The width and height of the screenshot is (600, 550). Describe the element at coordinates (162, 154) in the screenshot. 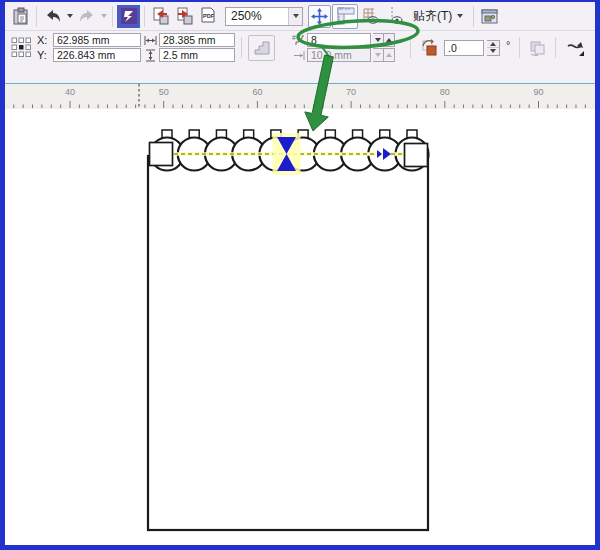

I see `start-control-handle` at that location.